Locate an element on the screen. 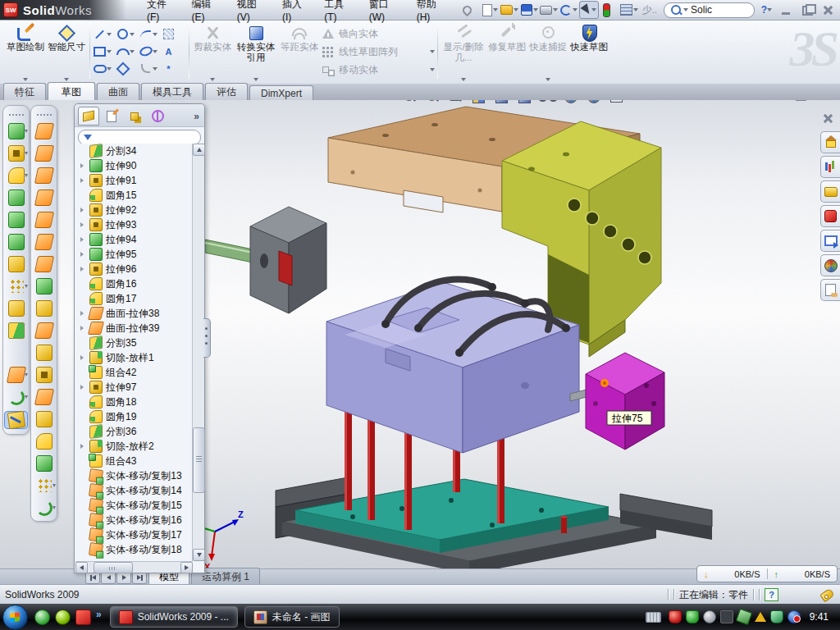  convert-entities-button: 转换实体引用 is located at coordinates (256, 52).